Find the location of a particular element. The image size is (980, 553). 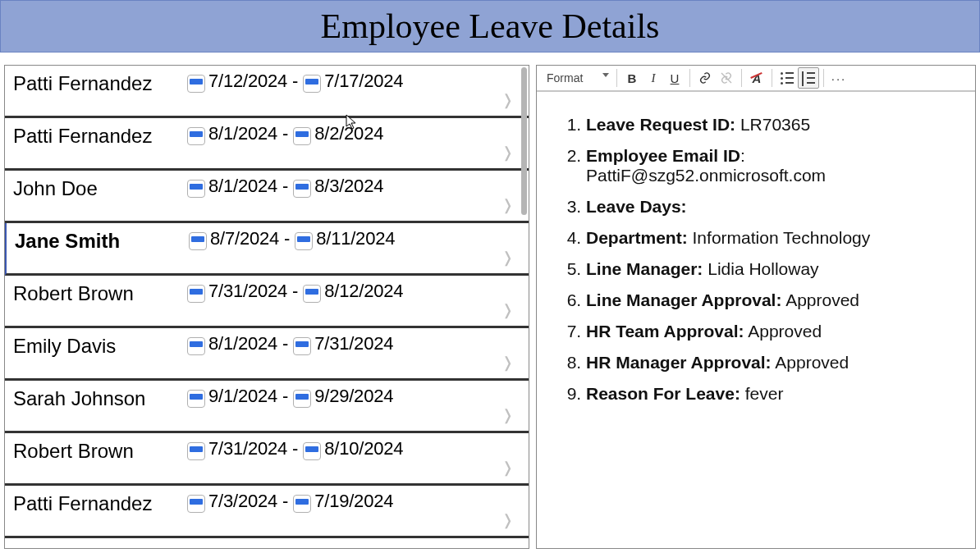

date-range: 7/3/2024-7/19/2024 is located at coordinates (291, 501).